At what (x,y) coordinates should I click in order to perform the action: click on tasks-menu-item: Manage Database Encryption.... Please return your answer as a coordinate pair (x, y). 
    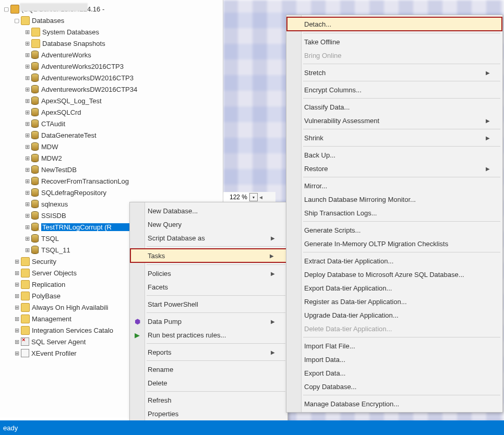
    Looking at the image, I should click on (394, 404).